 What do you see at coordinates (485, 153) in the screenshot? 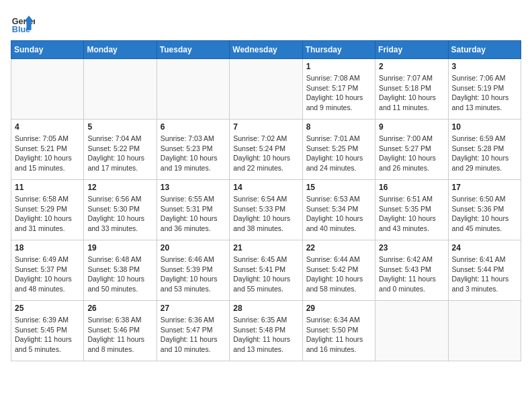
I see `day-info: Sunrise: 6:59 AM Sunset: 5:28 PM Dayligh…` at bounding box center [485, 153].